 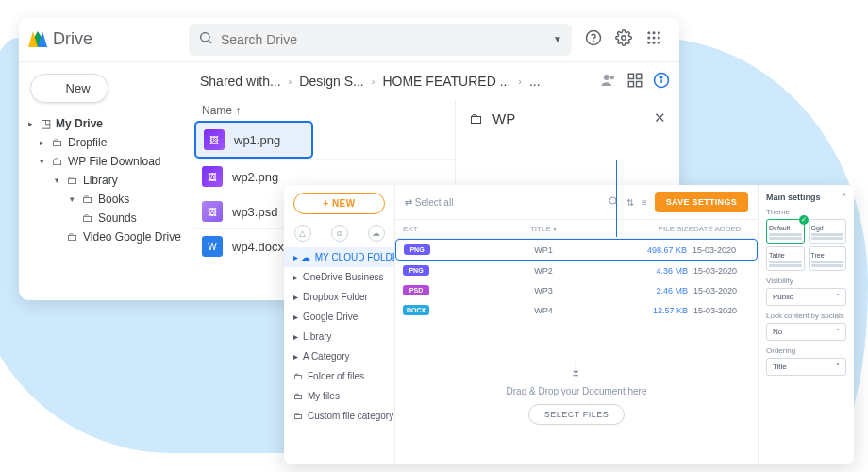 I want to click on wfd-cat-mycloud: ▸ ☁ MY CLOUD FOLDER, so click(x=340, y=257).